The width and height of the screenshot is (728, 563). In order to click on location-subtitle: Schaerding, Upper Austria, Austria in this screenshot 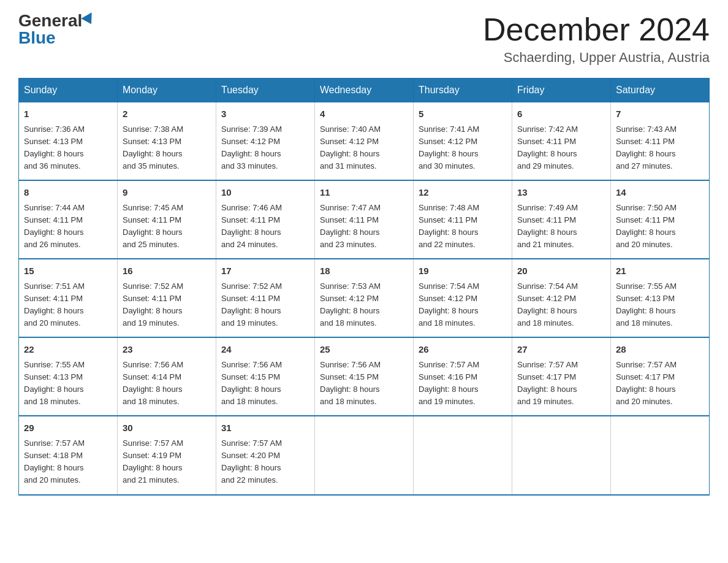, I will do `click(596, 58)`.